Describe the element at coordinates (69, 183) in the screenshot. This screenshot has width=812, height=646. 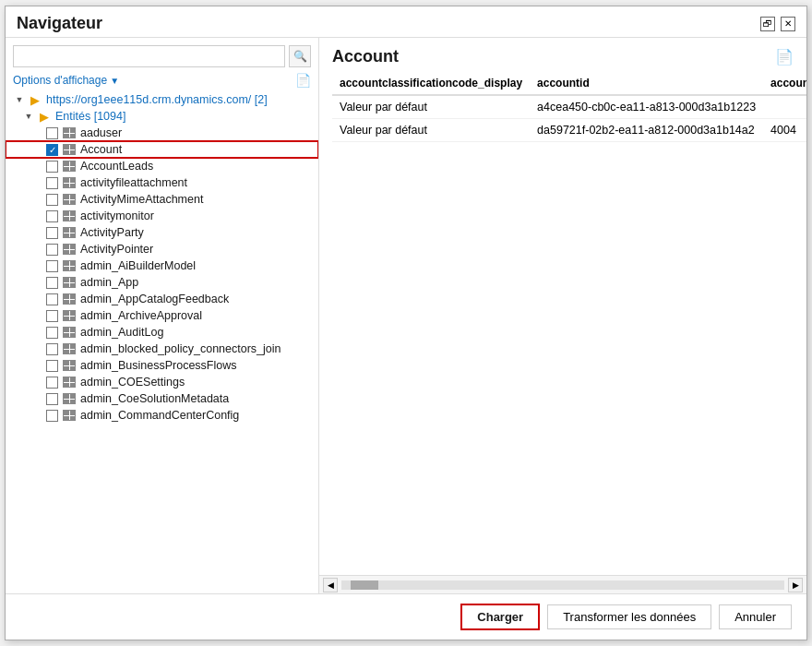
I see `entity-icon-actfileatt` at that location.